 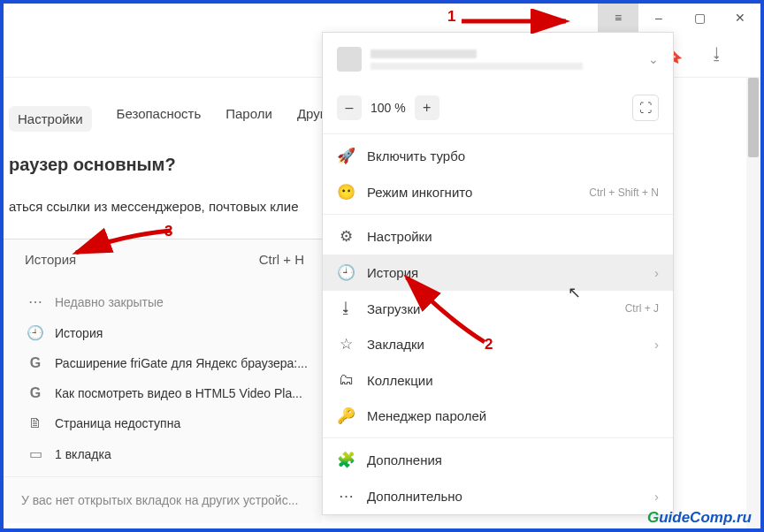 What do you see at coordinates (498, 345) in the screenshot?
I see `menu-bookmarks: ☆Закладки›` at bounding box center [498, 345].